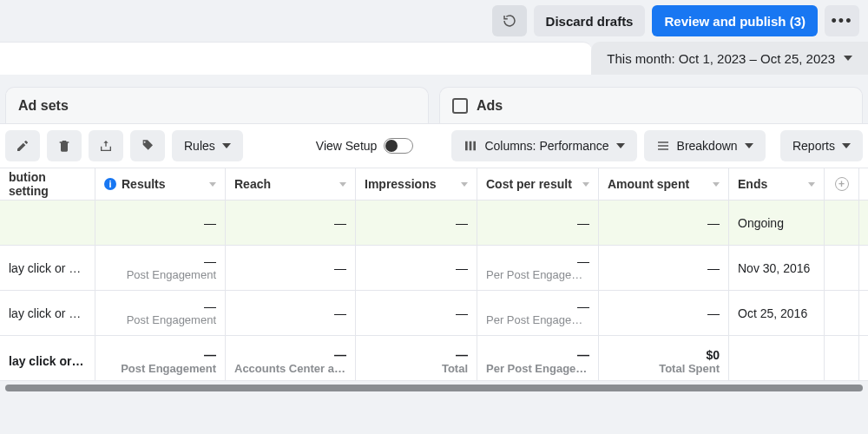 The height and width of the screenshot is (434, 868). What do you see at coordinates (434, 146) in the screenshot?
I see `table-toolbar: Rules View Setup Columns: Performance Br…` at bounding box center [434, 146].